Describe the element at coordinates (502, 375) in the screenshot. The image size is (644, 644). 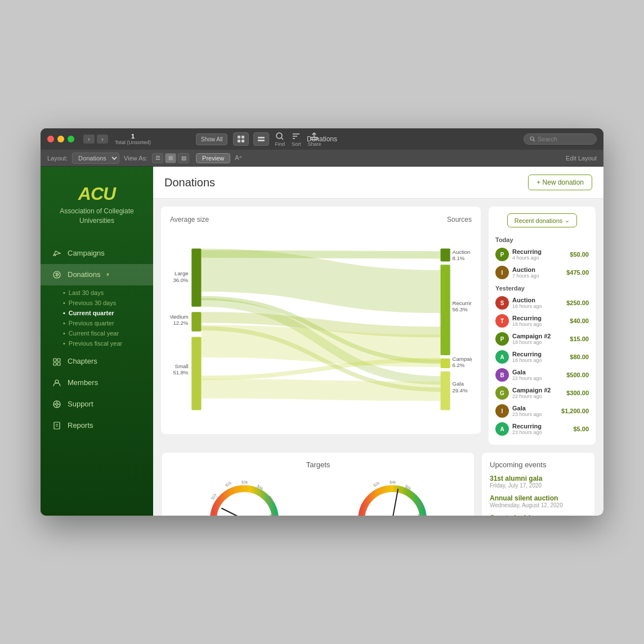
I see `donor-avatar: B` at that location.